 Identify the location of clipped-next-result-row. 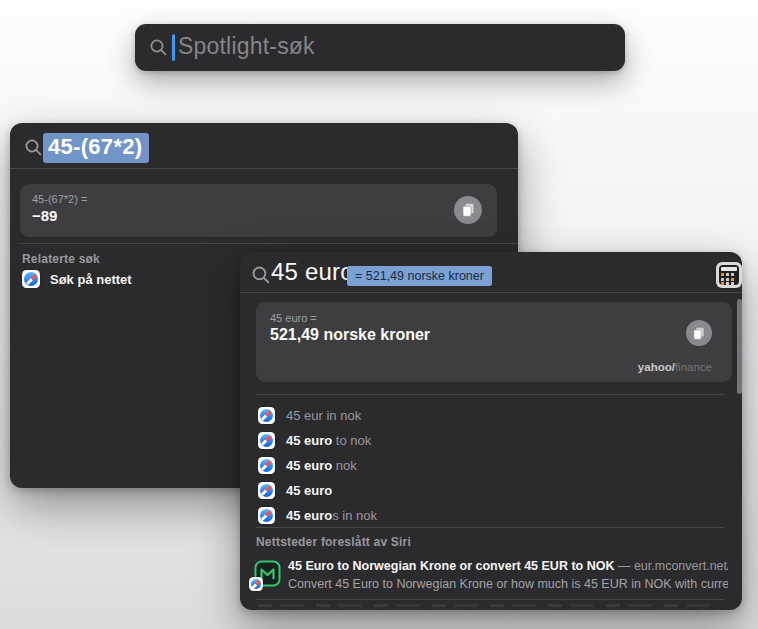
(489, 607).